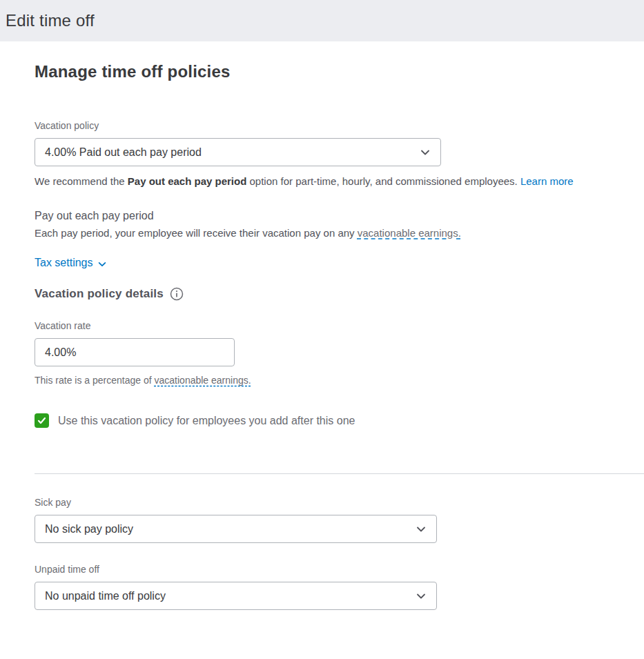  What do you see at coordinates (135, 352) in the screenshot?
I see `vacation-rate-input` at bounding box center [135, 352].